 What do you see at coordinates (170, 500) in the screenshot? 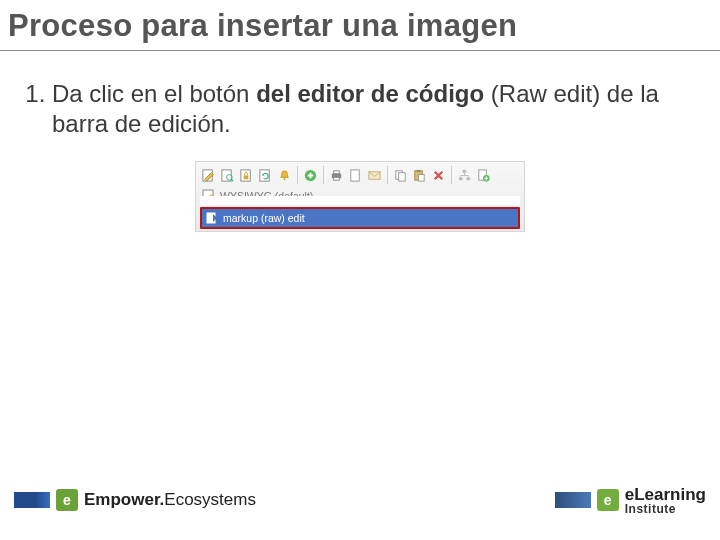
I see `brand-left-text: Empower.Ecosystems` at bounding box center [170, 500].